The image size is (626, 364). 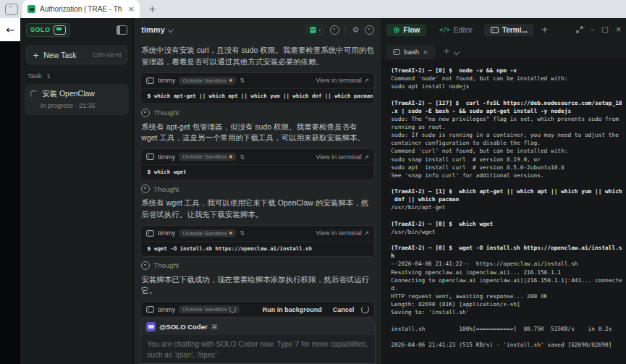 I want to click on new-task-button: + New Task Ctrl+Alt+N, so click(x=77, y=55).